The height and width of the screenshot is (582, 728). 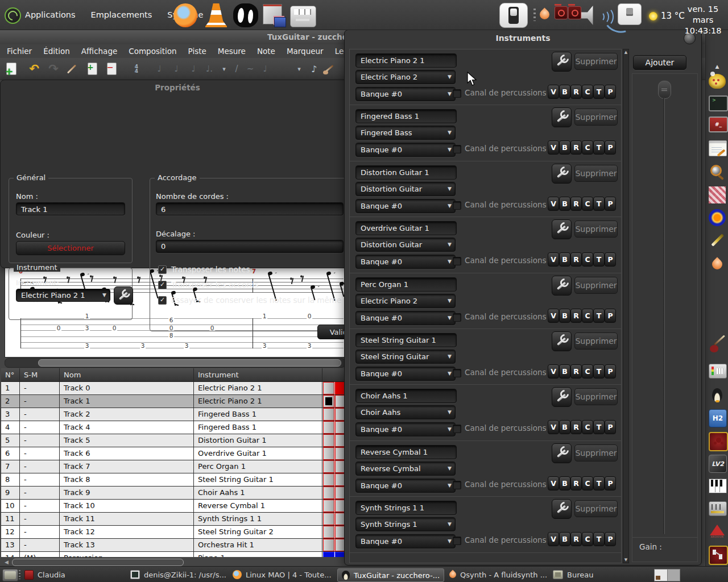 What do you see at coordinates (718, 509) in the screenshot?
I see `mixer2-icon` at bounding box center [718, 509].